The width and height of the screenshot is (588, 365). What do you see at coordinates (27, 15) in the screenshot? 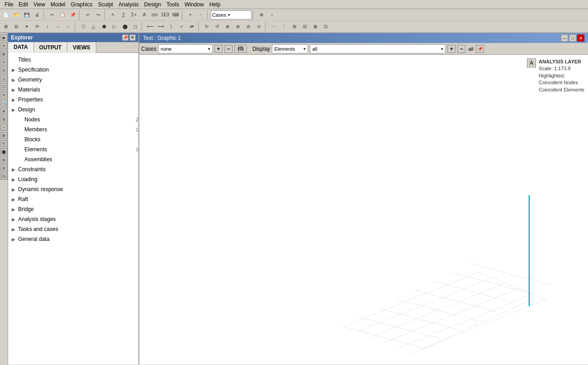
I see `tb-save: 💾` at bounding box center [27, 15].